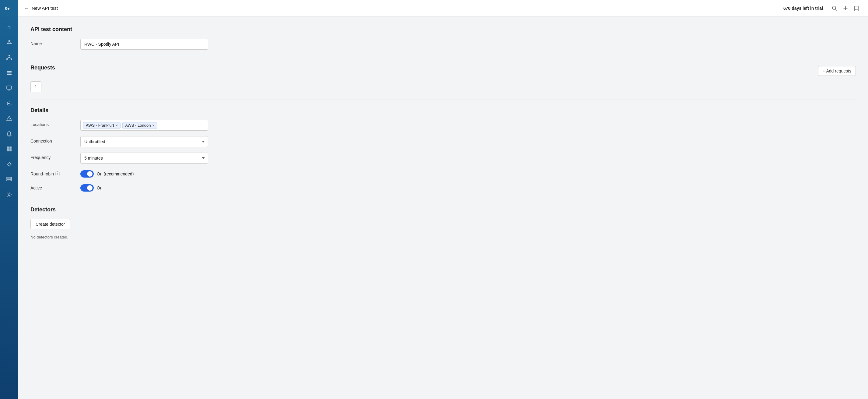  Describe the element at coordinates (45, 8) in the screenshot. I see `page-title: New API test` at that location.